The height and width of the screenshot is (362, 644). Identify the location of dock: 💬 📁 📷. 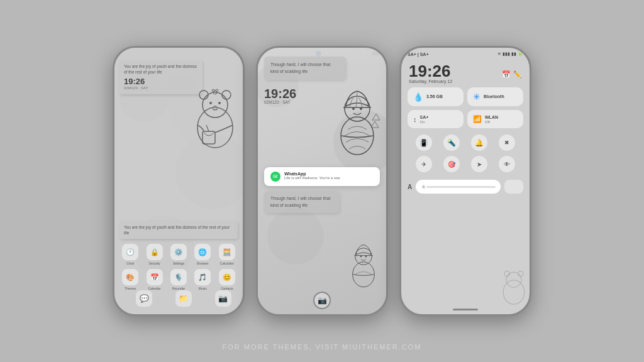
(184, 299).